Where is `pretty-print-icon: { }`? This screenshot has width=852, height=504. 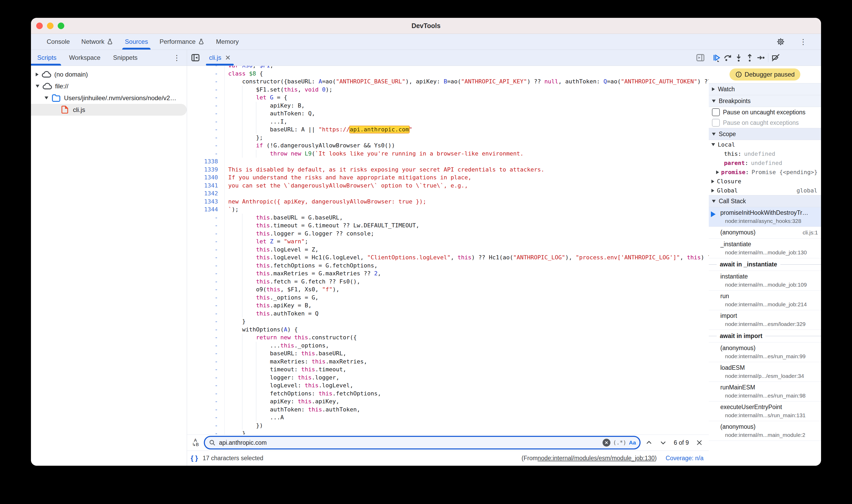
pretty-print-icon: { } is located at coordinates (194, 458).